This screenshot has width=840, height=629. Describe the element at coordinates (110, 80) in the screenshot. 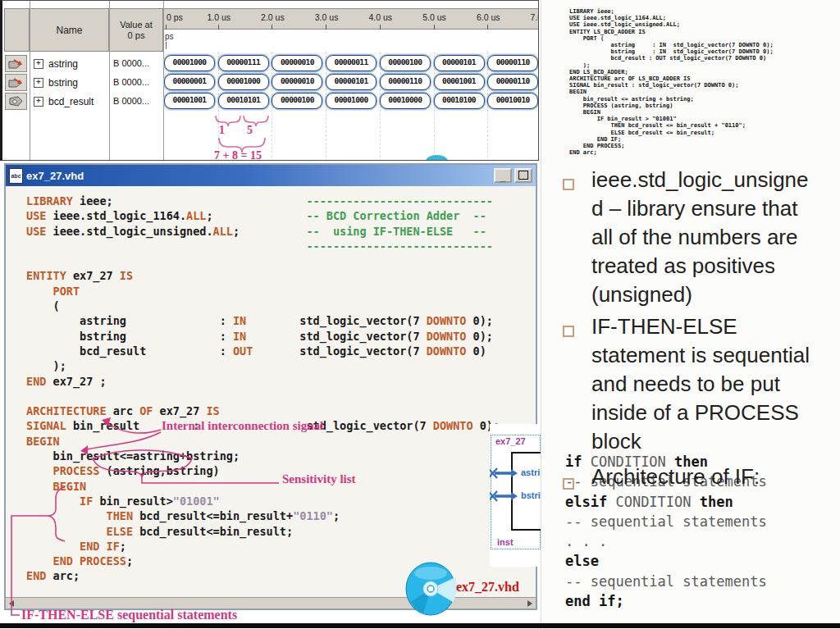

I see `column-divider` at that location.